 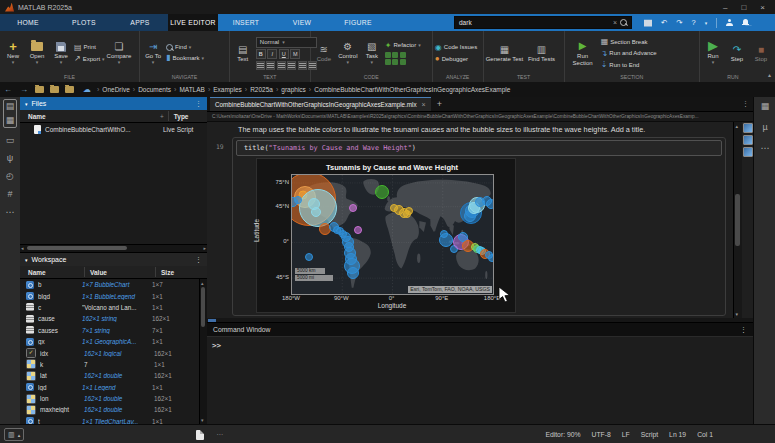 What do you see at coordinates (165, 272) in the screenshot?
I see `column-size: Size` at bounding box center [165, 272].